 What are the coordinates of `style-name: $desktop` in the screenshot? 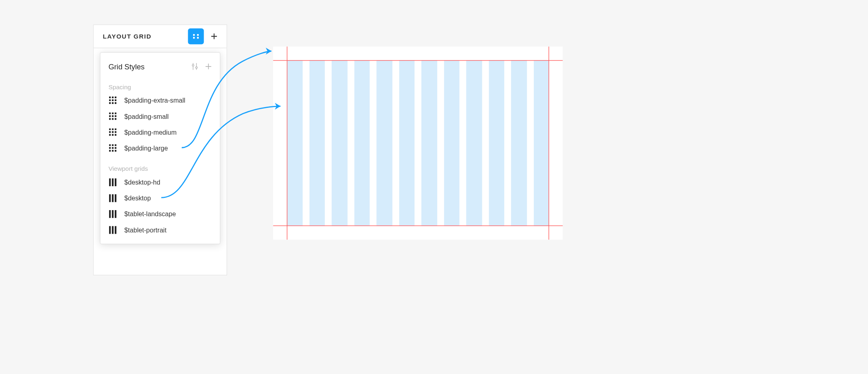 It's located at (138, 198).